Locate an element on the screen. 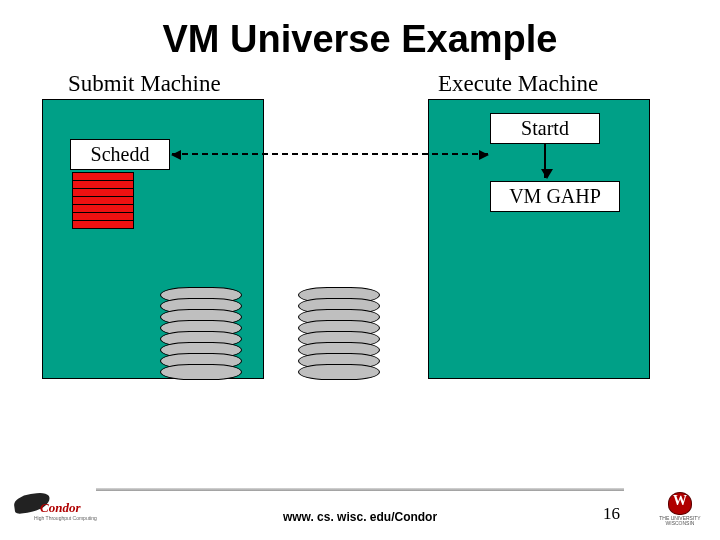  disk-stack-2-icon is located at coordinates (339, 334).